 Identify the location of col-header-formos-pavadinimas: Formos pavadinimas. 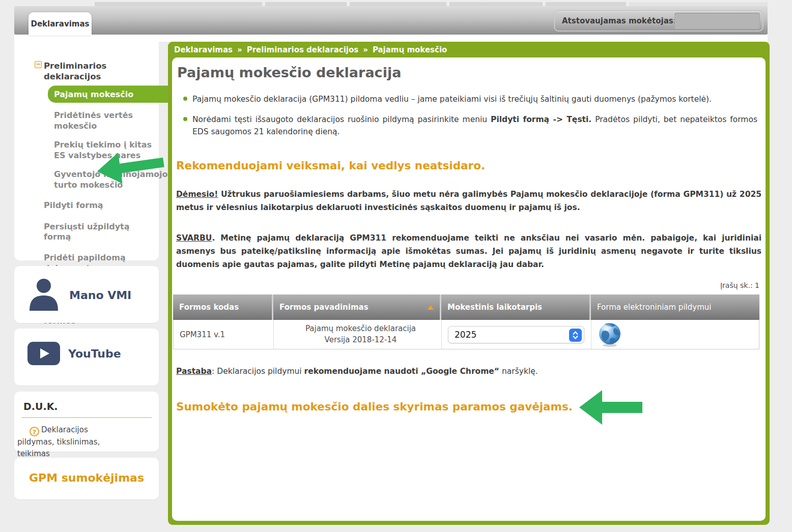
(357, 307).